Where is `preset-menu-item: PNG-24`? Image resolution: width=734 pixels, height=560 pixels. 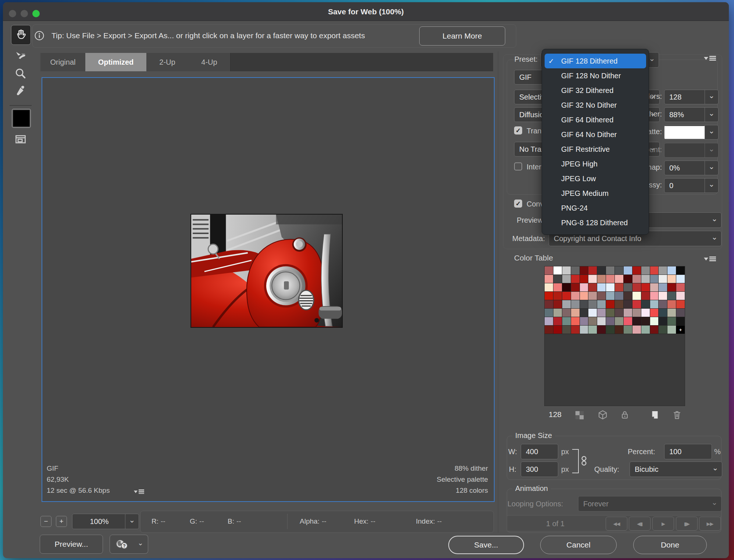 preset-menu-item: PNG-24 is located at coordinates (595, 208).